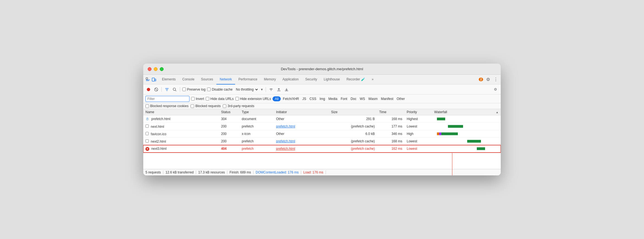  I want to click on chip-media: Media, so click(333, 99).